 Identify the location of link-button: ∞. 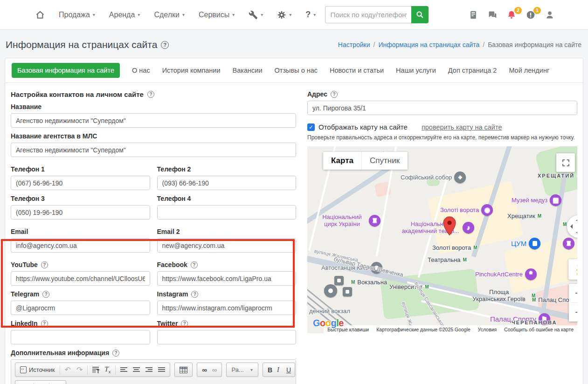
(204, 370).